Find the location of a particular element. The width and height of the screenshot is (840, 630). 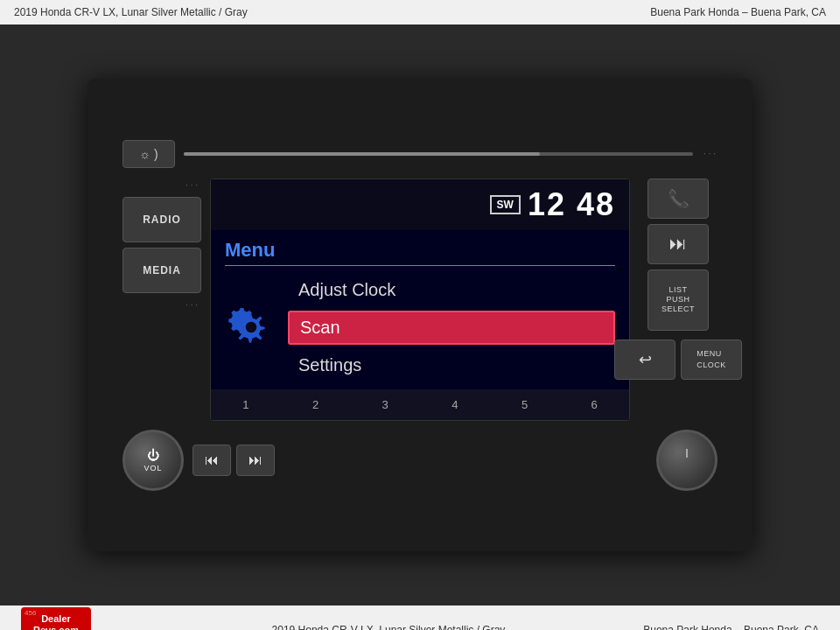

back-icon: ↩ is located at coordinates (646, 360).